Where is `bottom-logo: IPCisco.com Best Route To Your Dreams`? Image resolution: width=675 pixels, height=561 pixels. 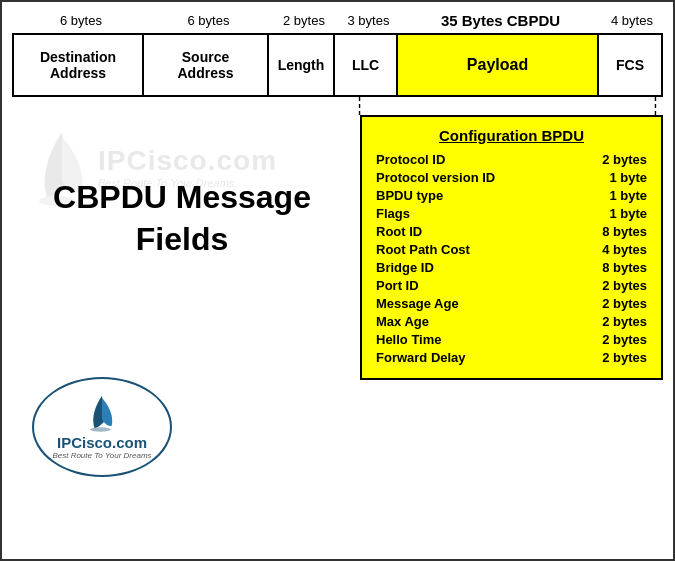 bottom-logo: IPCisco.com Best Route To Your Dreams is located at coordinates (102, 427).